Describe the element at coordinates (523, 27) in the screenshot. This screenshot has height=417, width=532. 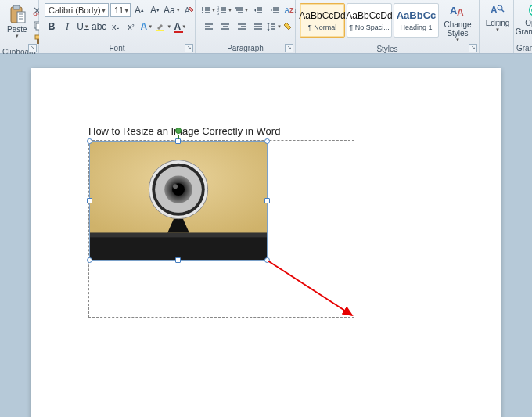
I see `group-grammarly: Open Grammarly Grammarly` at that location.